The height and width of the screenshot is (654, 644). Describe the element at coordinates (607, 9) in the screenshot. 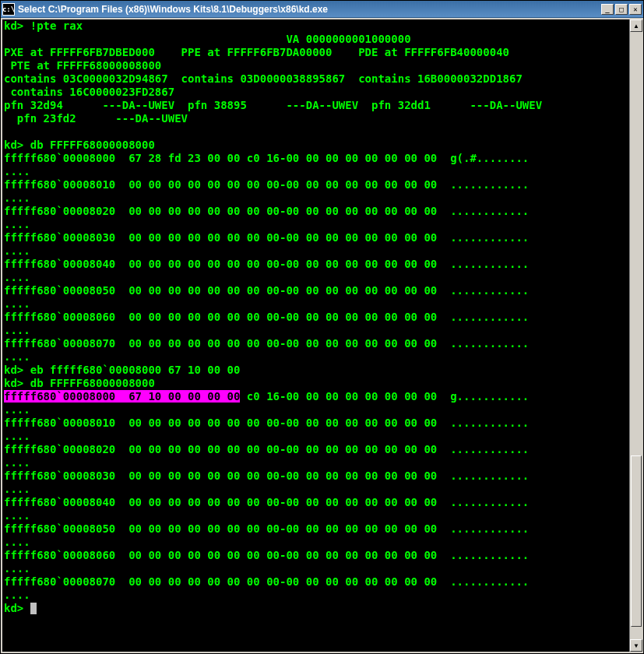

I see `minimize-button: _` at that location.